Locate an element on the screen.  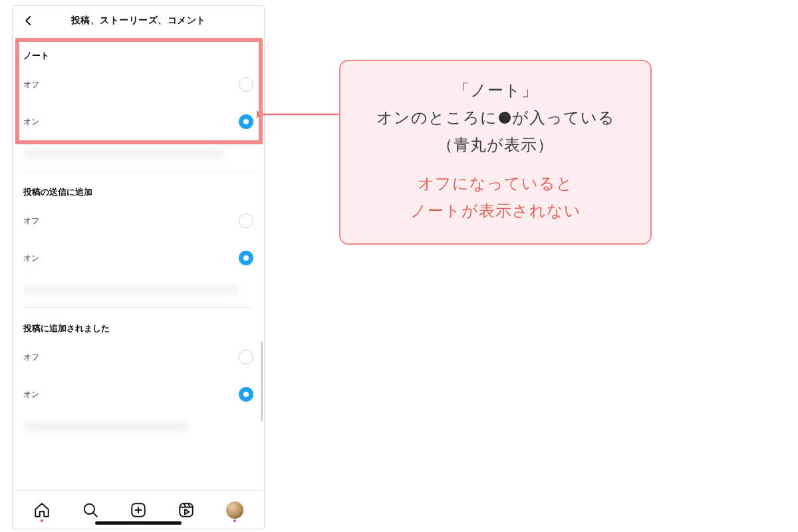
nav-reels is located at coordinates (186, 510).